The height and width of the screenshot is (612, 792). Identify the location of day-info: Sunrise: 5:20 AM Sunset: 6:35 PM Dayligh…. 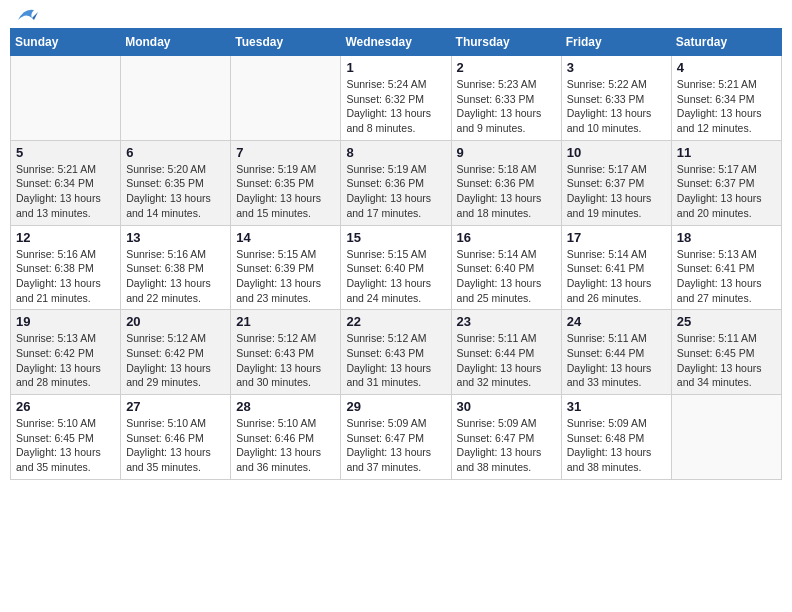
(176, 192).